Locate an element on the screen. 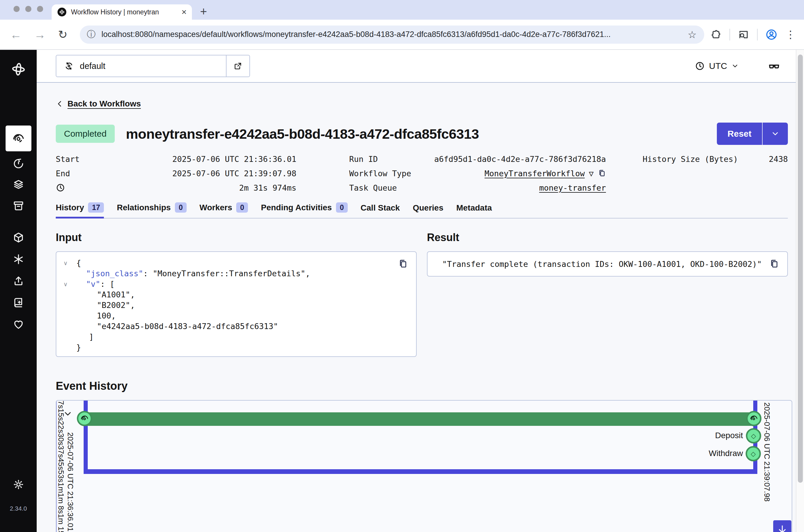 This screenshot has height=532, width=804. run-id-value: a6fd95d1-da0c-4d2e-a77c-786f3d76218a is located at coordinates (520, 159).